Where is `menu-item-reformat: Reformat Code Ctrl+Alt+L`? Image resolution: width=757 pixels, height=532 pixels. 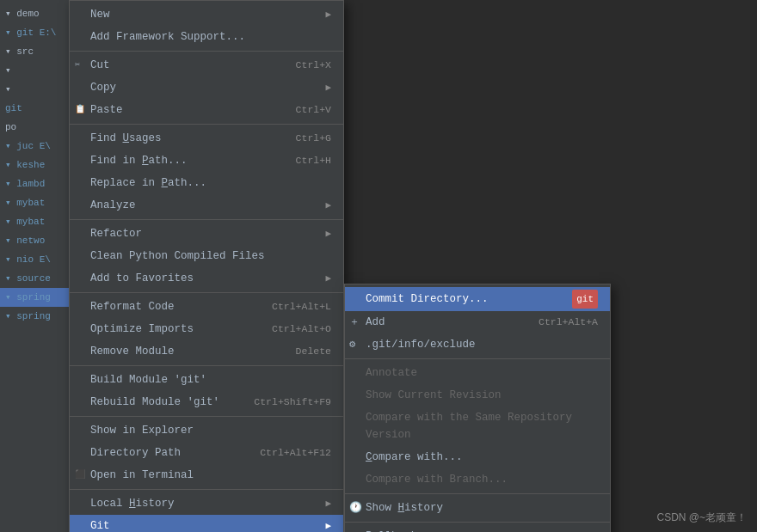 menu-item-reformat: Reformat Code Ctrl+Alt+L is located at coordinates (206, 307).